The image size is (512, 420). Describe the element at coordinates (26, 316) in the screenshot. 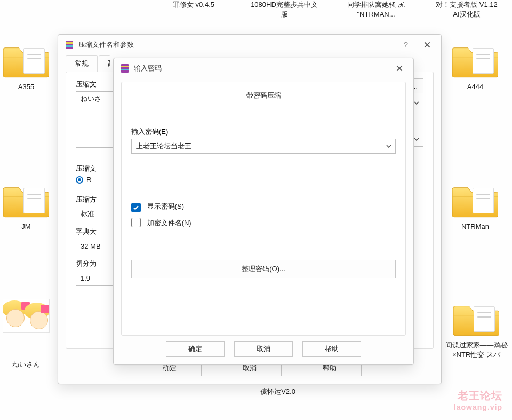

I see `thumbnail-icon` at that location.